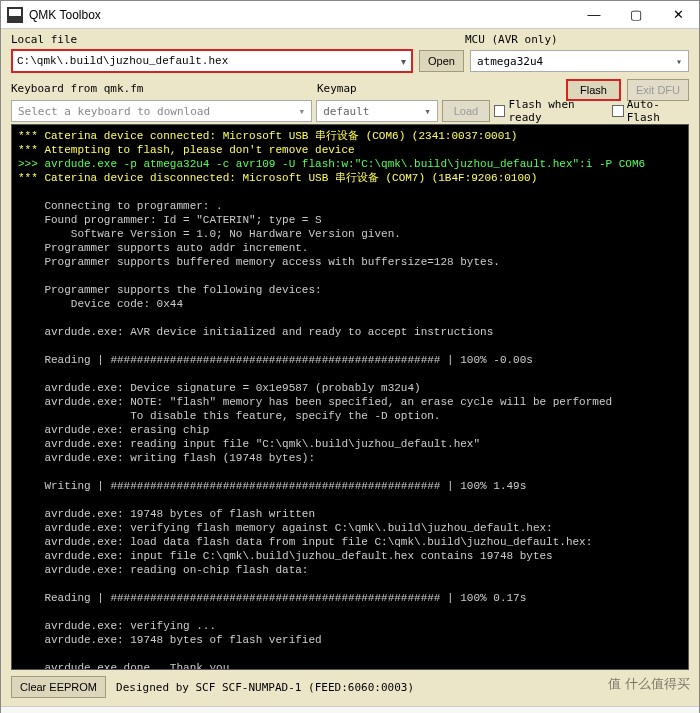 Image resolution: width=700 pixels, height=713 pixels. What do you see at coordinates (161, 88) in the screenshot?
I see `keyboard-from-label: Keyboard from qmk.fm` at bounding box center [161, 88].